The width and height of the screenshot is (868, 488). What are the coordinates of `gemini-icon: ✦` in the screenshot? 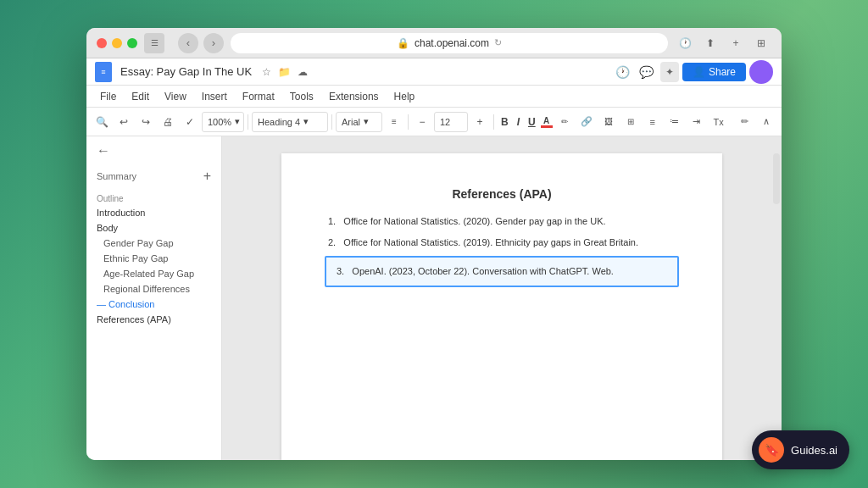 It's located at (670, 72).